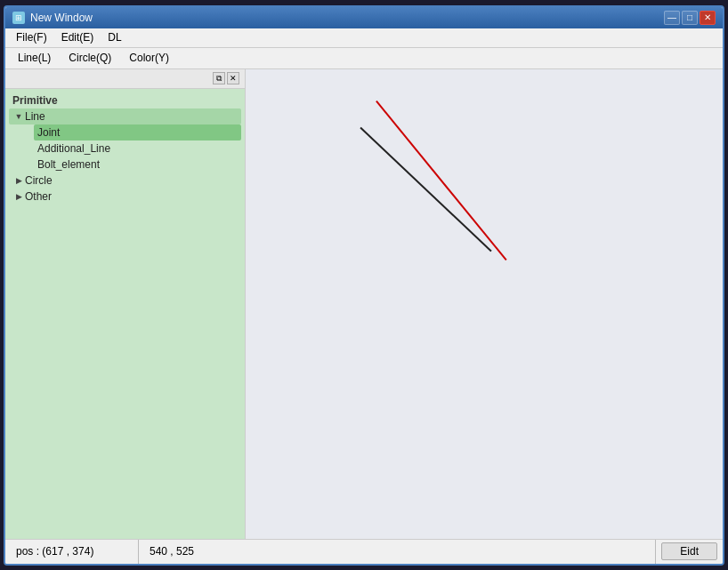 The height and width of the screenshot is (570, 728). Describe the element at coordinates (347, 18) in the screenshot. I see `window-title: New Window` at that location.